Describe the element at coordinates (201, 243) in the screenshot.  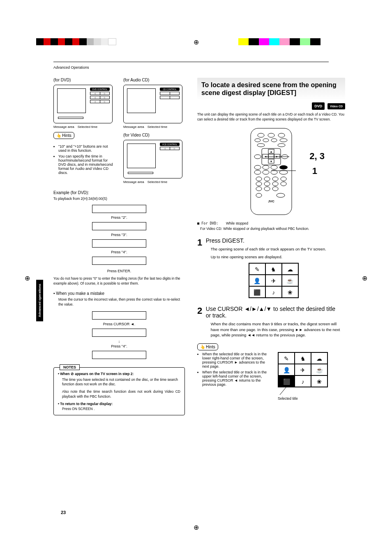
I see `step-number: 1` at that location.